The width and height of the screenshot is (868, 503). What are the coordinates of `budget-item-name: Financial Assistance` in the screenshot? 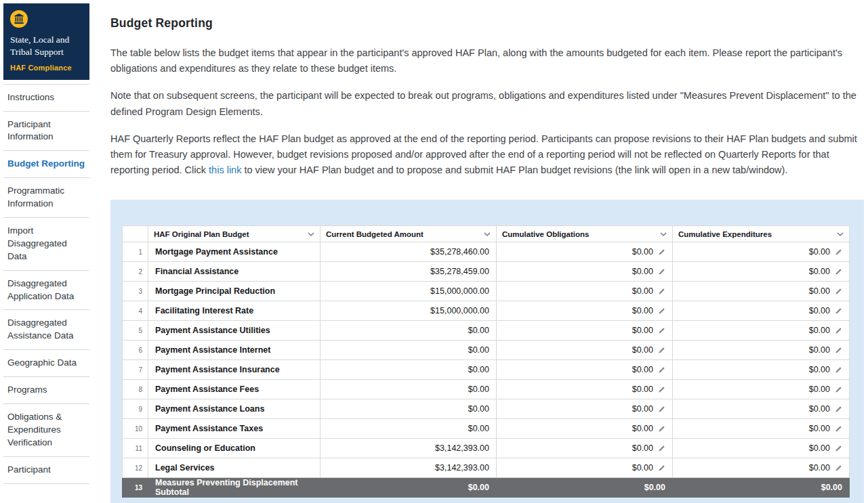 It's located at (234, 272).